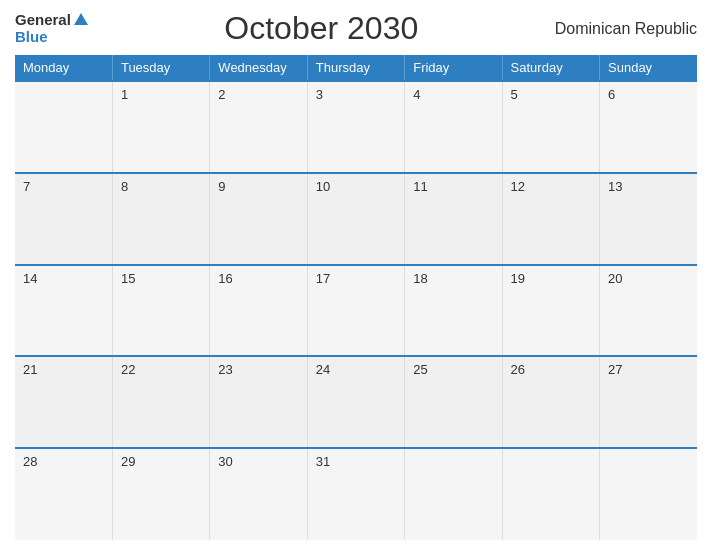 Image resolution: width=712 pixels, height=550 pixels. I want to click on calendar-day-13: 13, so click(648, 219).